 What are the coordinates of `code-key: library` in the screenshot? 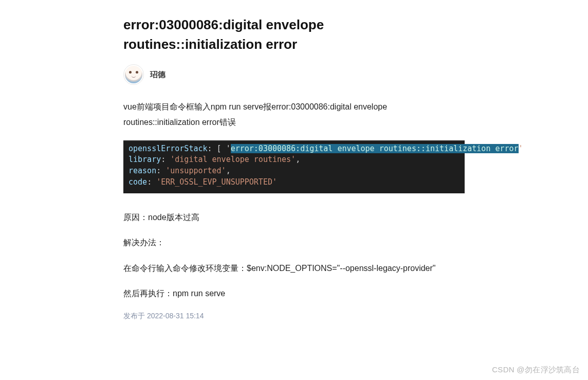 It's located at (145, 159).